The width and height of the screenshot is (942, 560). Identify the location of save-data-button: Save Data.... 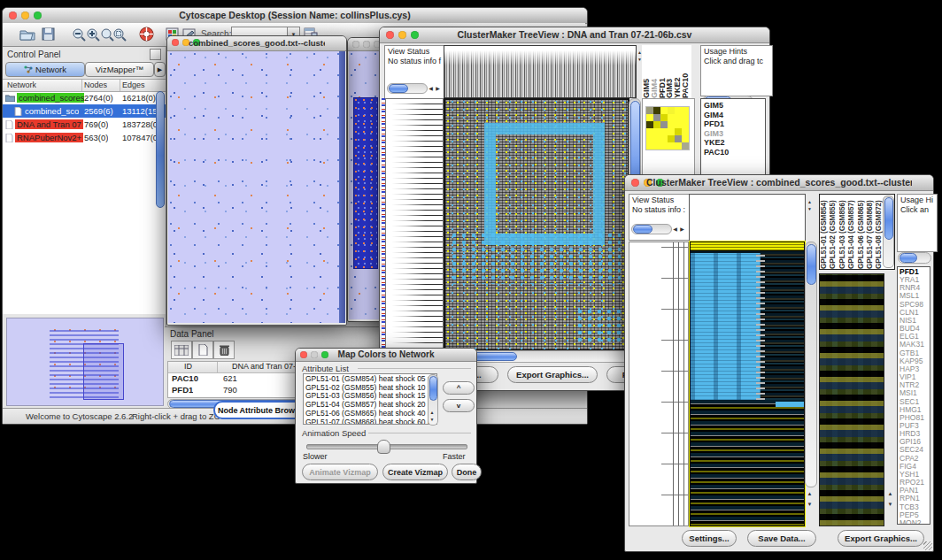
(782, 538).